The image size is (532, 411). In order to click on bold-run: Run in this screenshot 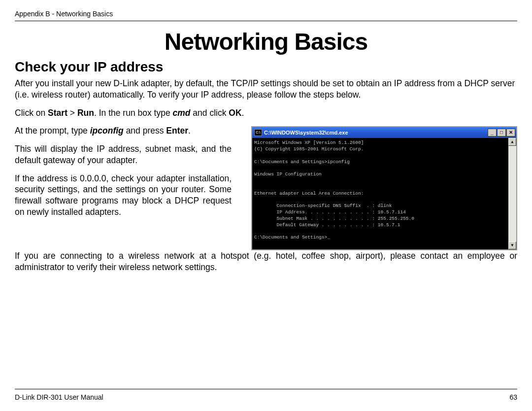, I will do `click(86, 113)`.